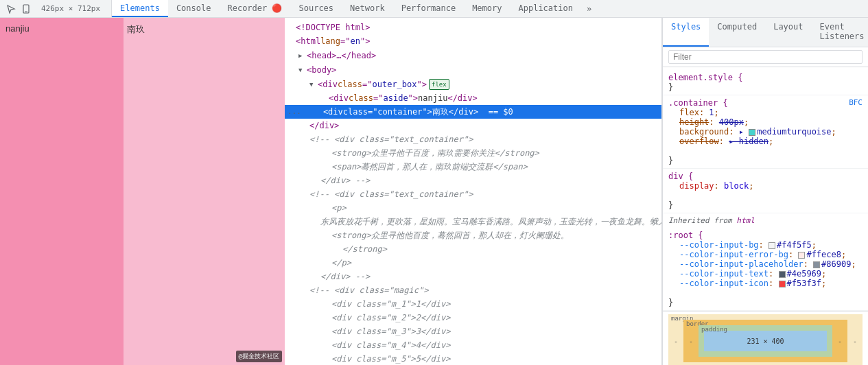 This screenshot has width=868, height=365. I want to click on outer-box-tag: <div, so click(328, 84).